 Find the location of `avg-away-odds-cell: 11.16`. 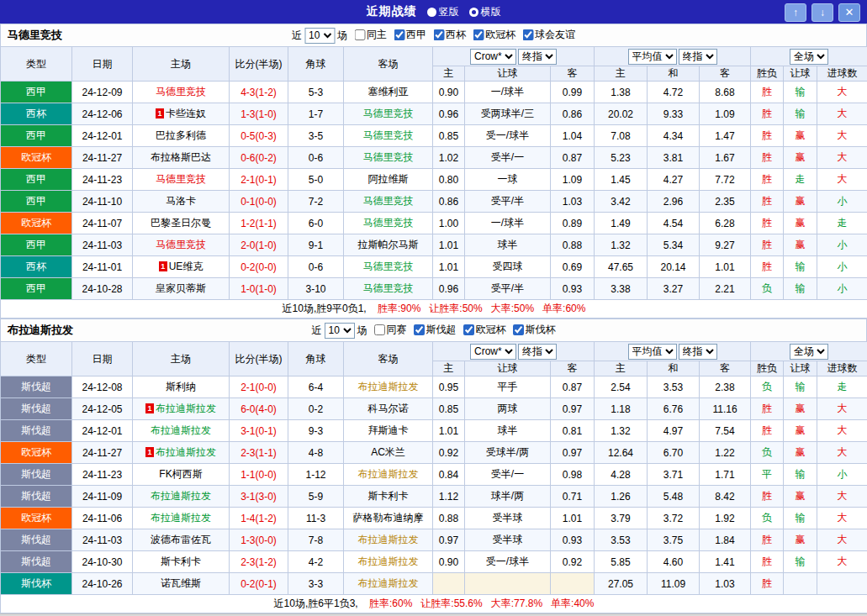

avg-away-odds-cell: 11.16 is located at coordinates (725, 409).